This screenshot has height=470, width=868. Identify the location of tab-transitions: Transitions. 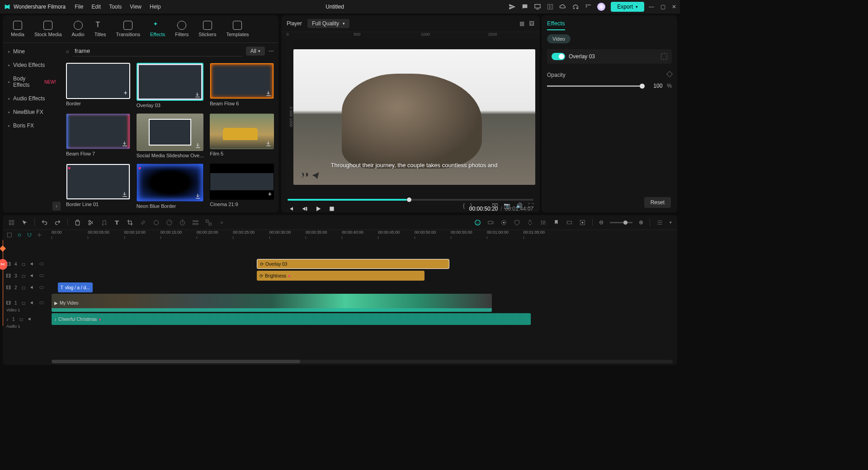
(128, 29).